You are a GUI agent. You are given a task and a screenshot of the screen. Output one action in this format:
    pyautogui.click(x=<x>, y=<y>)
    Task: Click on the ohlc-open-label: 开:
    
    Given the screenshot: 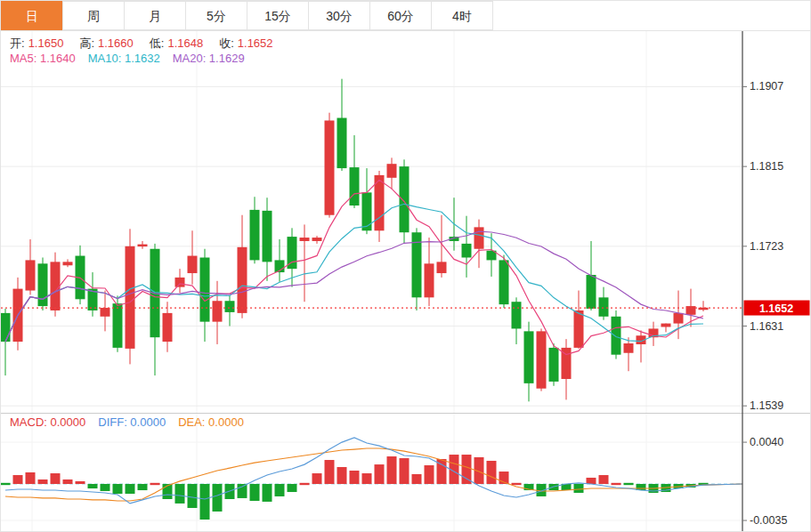 What is the action you would take?
    pyautogui.click(x=18, y=43)
    